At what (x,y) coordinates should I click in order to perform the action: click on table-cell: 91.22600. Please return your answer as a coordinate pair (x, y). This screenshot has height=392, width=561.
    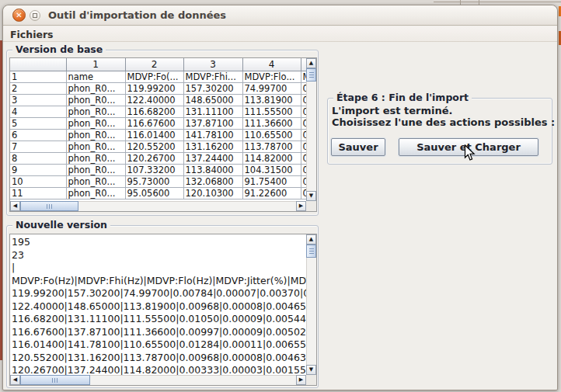
    Looking at the image, I should click on (272, 193).